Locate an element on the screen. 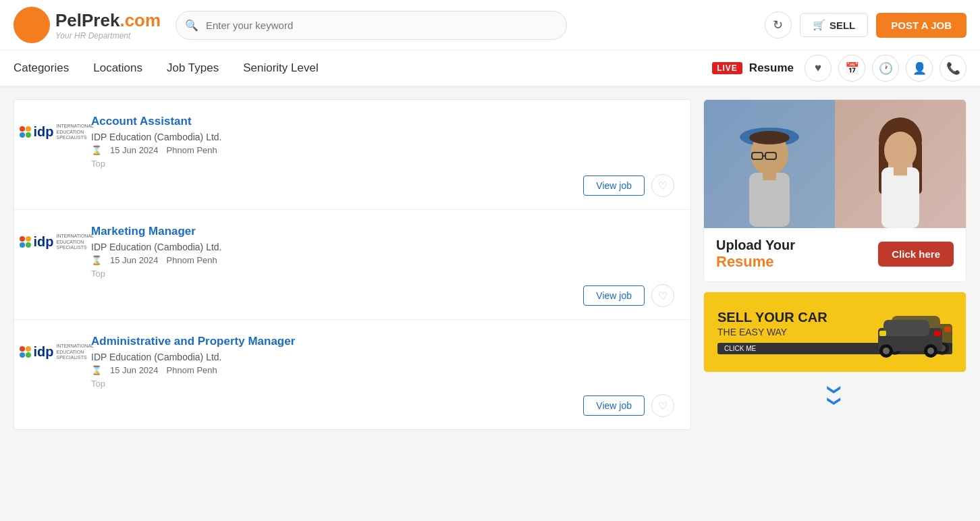 The image size is (980, 521). resume-ad: Upload Your Resume Click here is located at coordinates (835, 190).